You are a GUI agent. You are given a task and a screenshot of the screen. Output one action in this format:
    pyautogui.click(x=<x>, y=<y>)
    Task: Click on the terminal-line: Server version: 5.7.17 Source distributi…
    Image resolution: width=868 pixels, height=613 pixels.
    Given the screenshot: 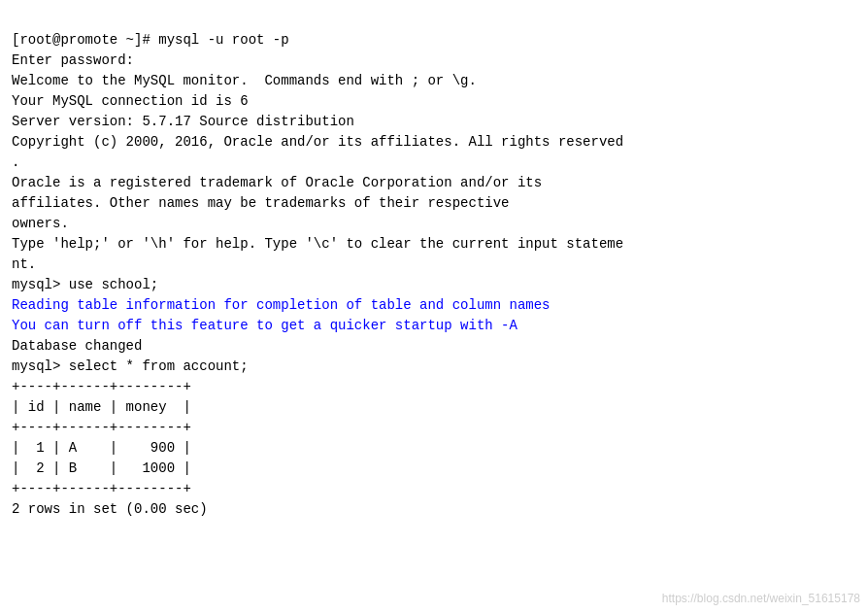 What is the action you would take?
    pyautogui.click(x=434, y=122)
    